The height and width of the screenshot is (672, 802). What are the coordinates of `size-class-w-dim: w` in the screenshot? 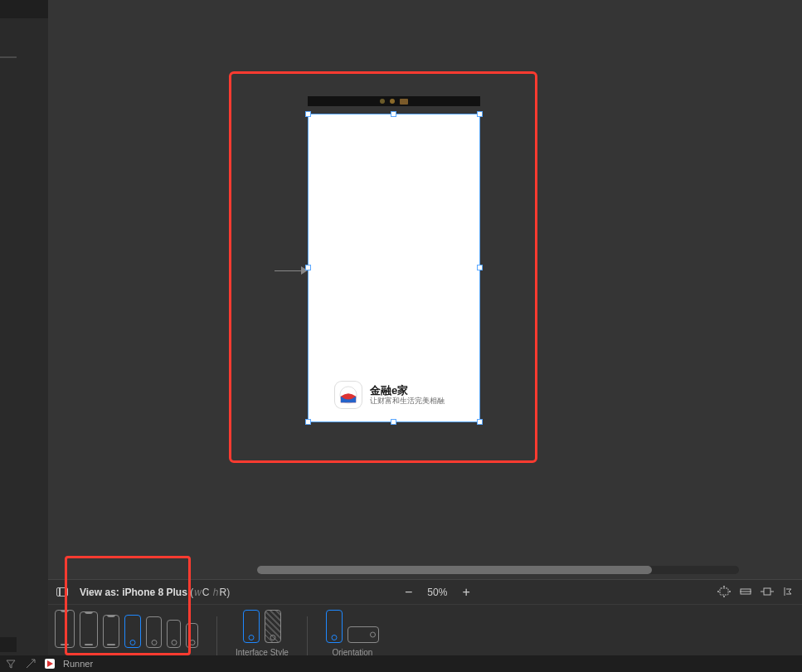 It's located at (197, 592).